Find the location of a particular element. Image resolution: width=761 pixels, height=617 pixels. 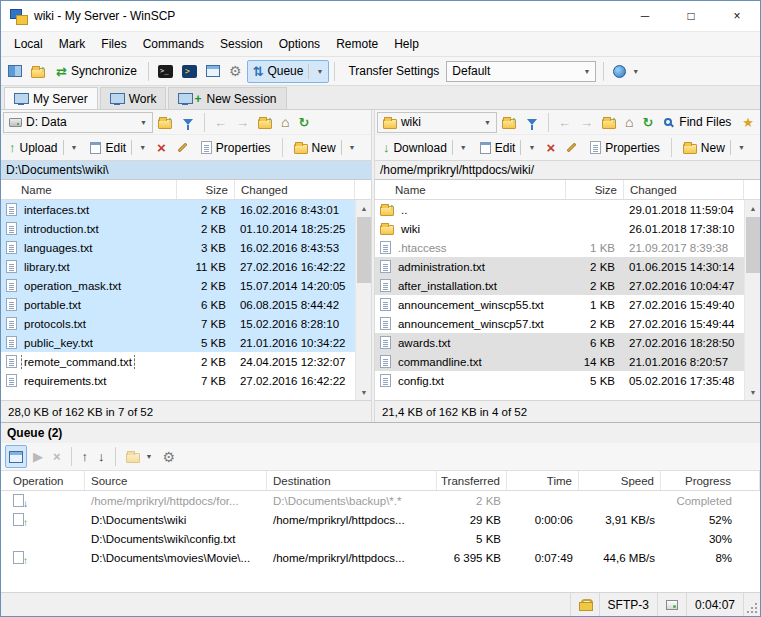

move-down-button: ↓ is located at coordinates (102, 456).